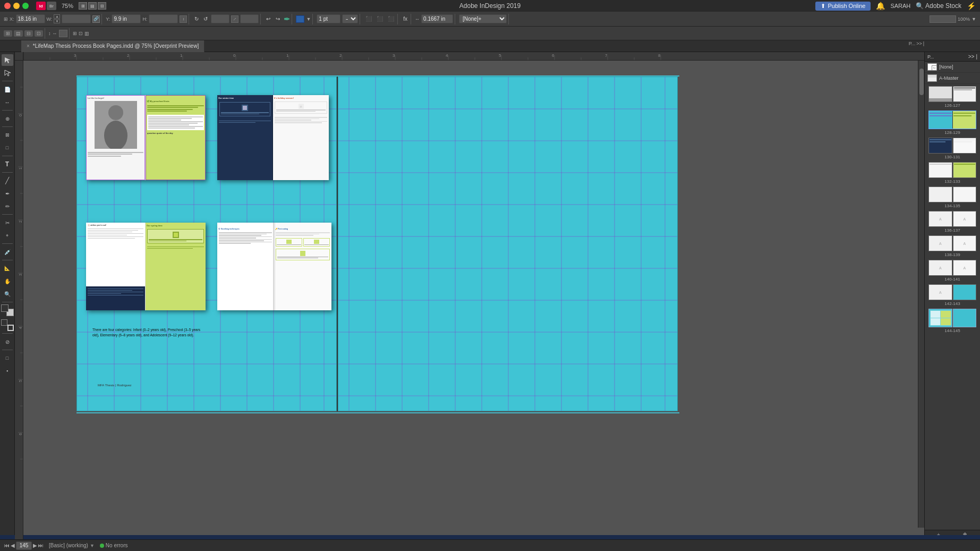  What do you see at coordinates (113, 46) in the screenshot?
I see `document-tab: × *LifeMap Thesis Process Book Pages.ind…` at bounding box center [113, 46].